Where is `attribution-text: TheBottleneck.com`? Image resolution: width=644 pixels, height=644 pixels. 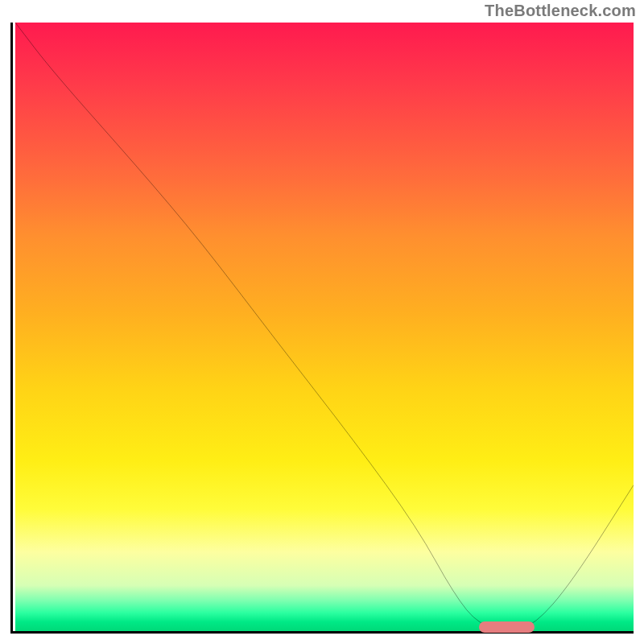 attribution-text: TheBottleneck.com is located at coordinates (560, 11).